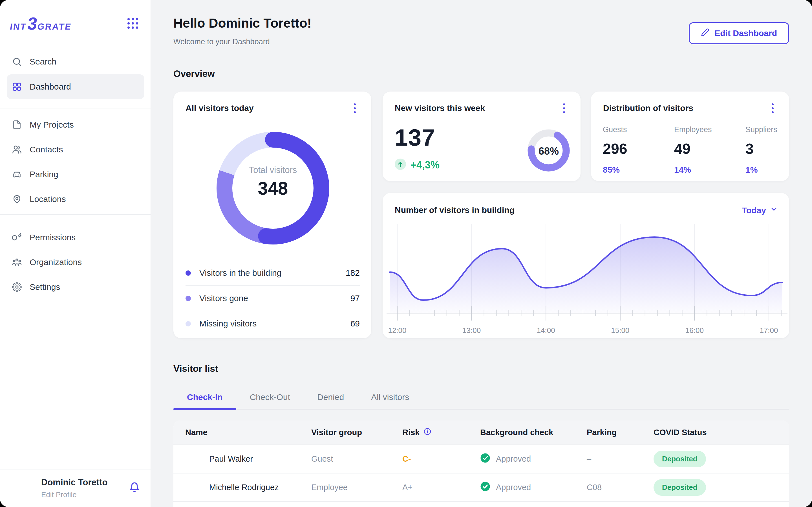 This screenshot has width=812, height=507. What do you see at coordinates (272, 324) in the screenshot?
I see `legend-row: Missing visitors69` at bounding box center [272, 324].